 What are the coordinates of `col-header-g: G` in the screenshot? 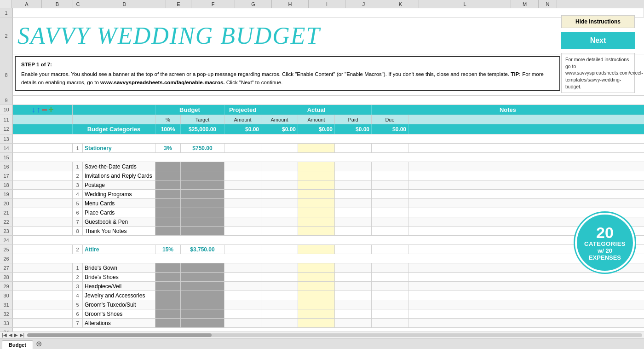 It's located at (253, 4).